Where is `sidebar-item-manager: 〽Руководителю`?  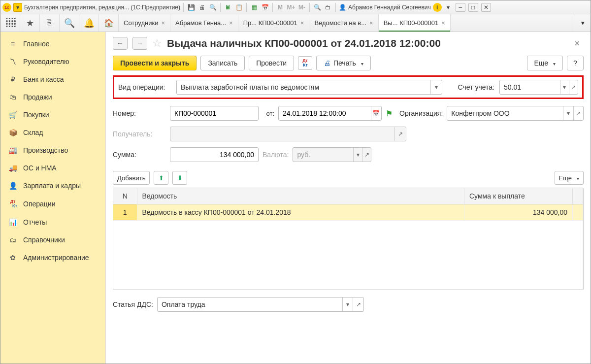 sidebar-item-manager: 〽Руководителю is located at coordinates (53, 62).